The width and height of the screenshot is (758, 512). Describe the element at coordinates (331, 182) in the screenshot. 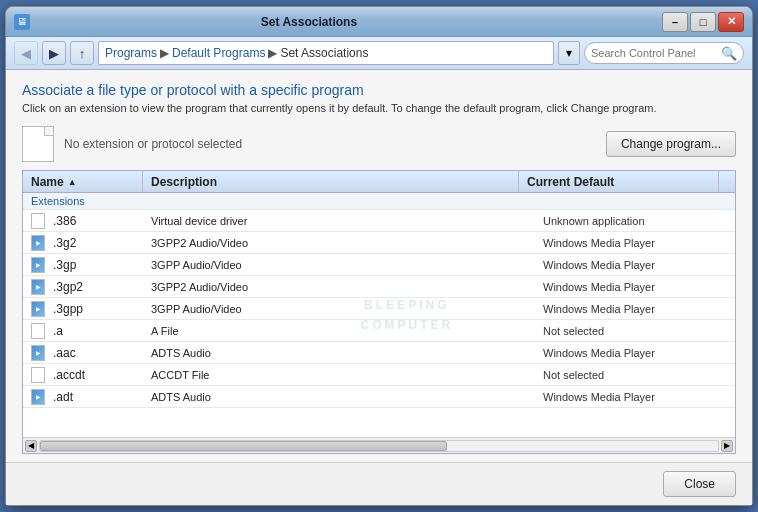

I see `col-description: Description` at that location.